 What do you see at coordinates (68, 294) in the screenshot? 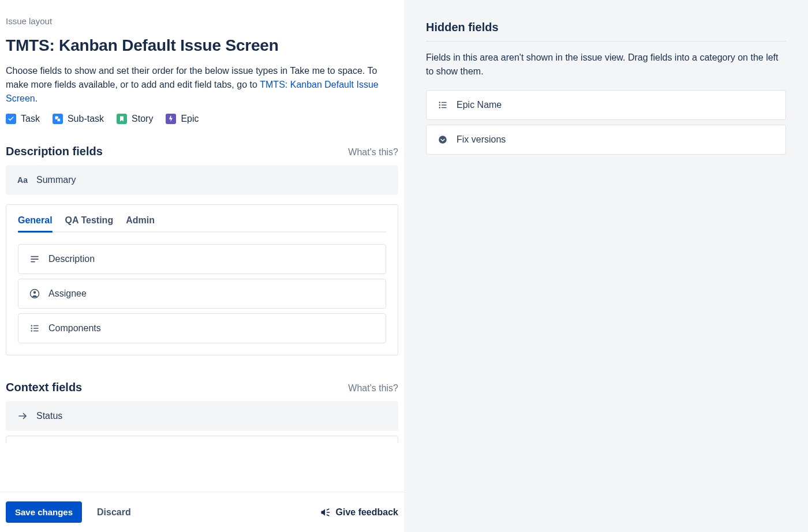
I see `field-label: Assignee` at bounding box center [68, 294].